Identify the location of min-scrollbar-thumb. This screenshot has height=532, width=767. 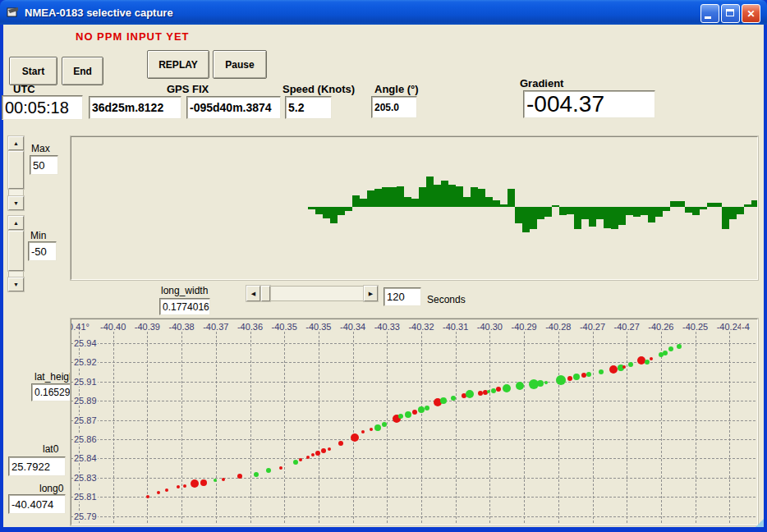
(16, 251).